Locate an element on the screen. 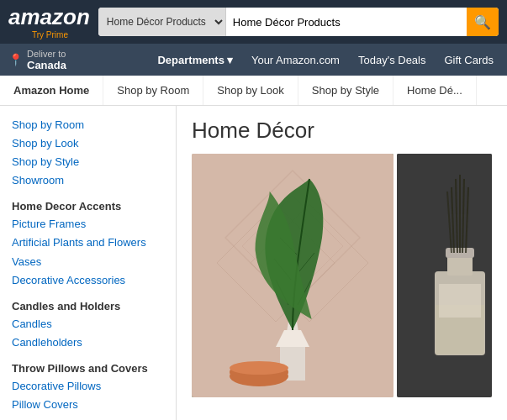 This screenshot has width=507, height=420. nav-links: Departments ▾ Your Amazon.com Today's De… is located at coordinates (298, 60).